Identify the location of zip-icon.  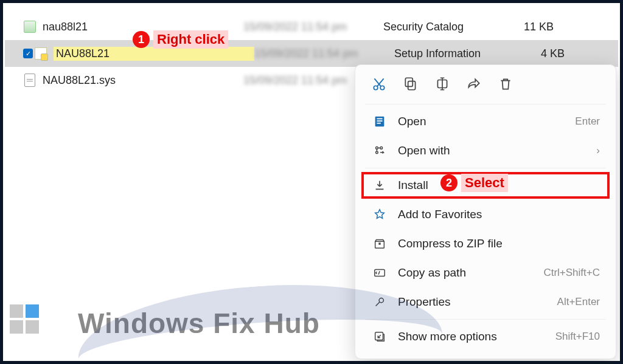
(380, 244).